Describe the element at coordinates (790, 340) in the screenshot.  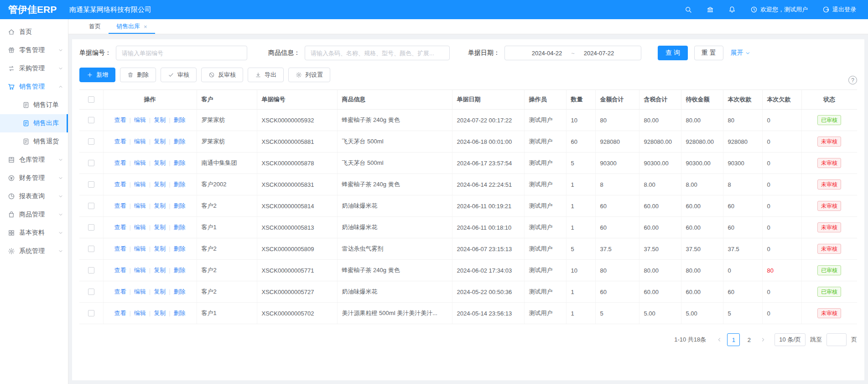
I see `page-size-select: 10 条/页` at that location.